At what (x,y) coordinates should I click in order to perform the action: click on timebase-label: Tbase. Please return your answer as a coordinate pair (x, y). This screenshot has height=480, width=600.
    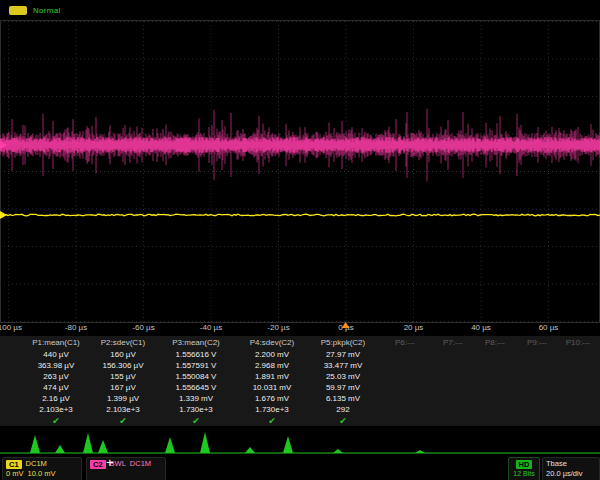
    Looking at the image, I should click on (556, 464).